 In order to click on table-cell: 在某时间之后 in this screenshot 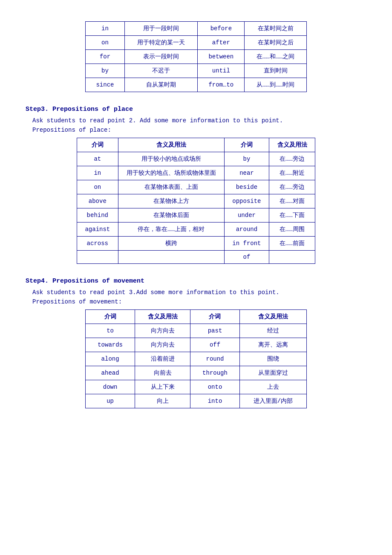, I will do `click(276, 43)`.